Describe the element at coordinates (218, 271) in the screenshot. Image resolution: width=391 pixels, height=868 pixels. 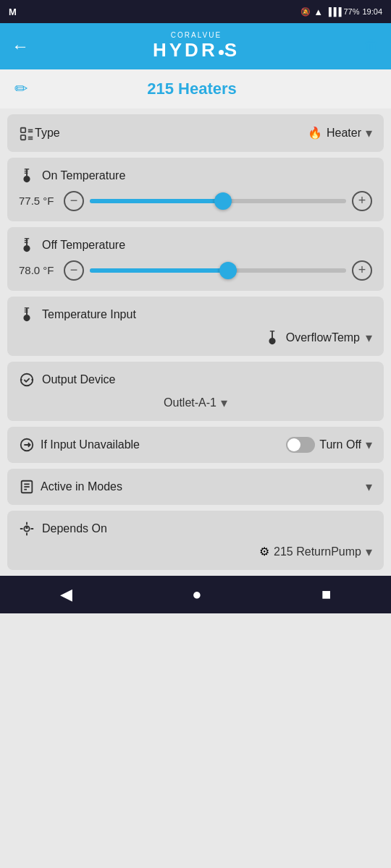
I see `off-temp-track` at that location.